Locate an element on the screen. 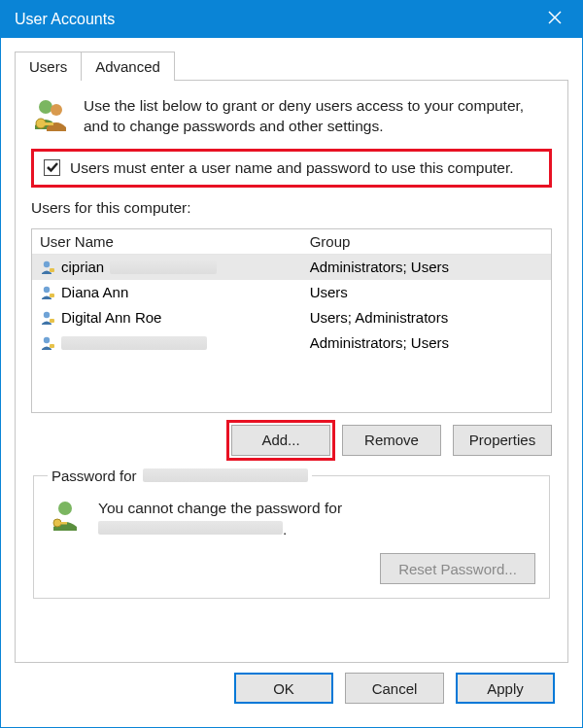 Image resolution: width=583 pixels, height=728 pixels. col-header-group: Group is located at coordinates (427, 242).